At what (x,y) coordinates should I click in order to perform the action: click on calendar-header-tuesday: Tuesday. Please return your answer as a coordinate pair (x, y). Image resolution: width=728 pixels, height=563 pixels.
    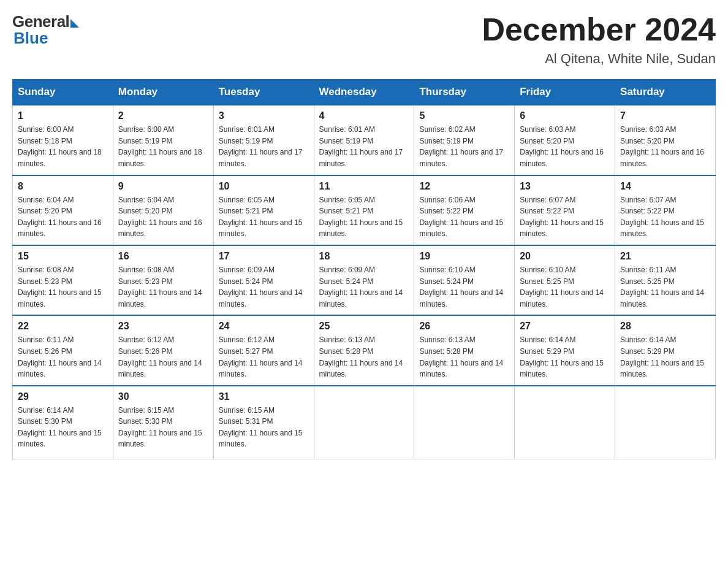
    Looking at the image, I should click on (264, 93).